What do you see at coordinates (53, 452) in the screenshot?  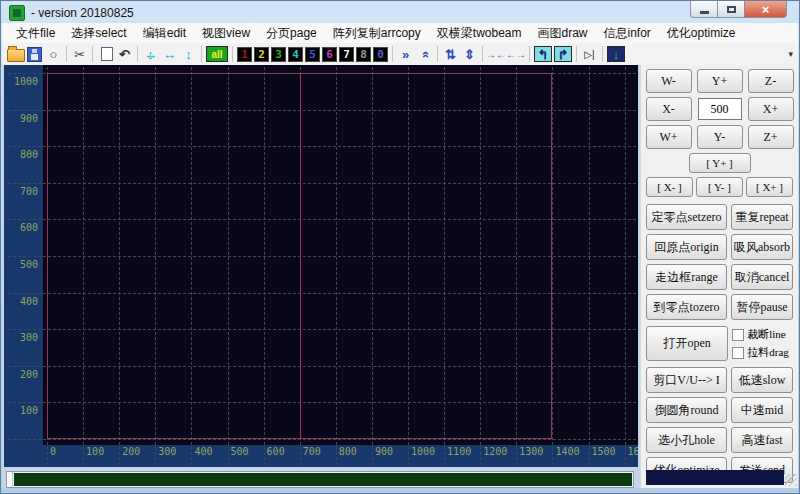 I see `x-tick-label: 0` at bounding box center [53, 452].